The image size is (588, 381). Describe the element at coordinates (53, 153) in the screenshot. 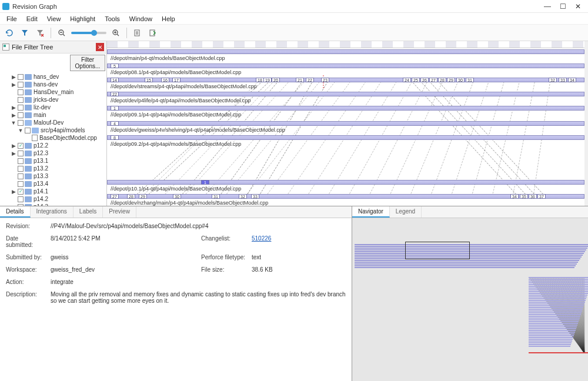

I see `tree-item: ▶p12.3` at that location.